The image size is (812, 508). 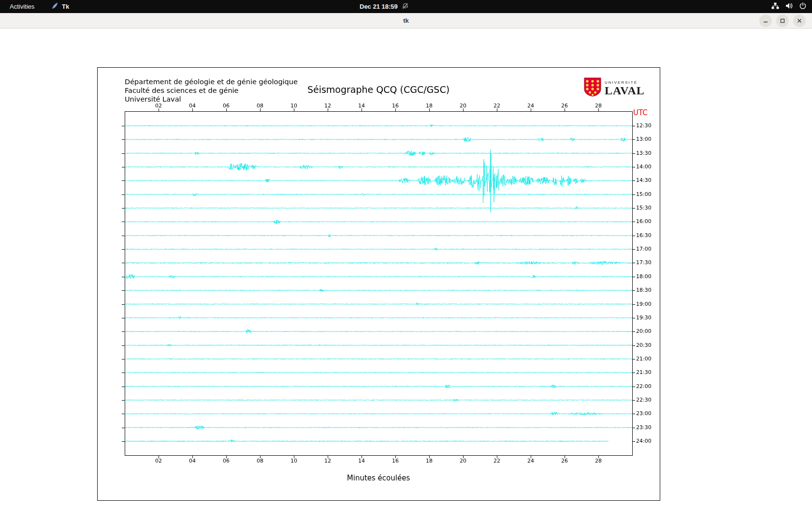 I want to click on utc-time-label: 12:30, so click(x=644, y=126).